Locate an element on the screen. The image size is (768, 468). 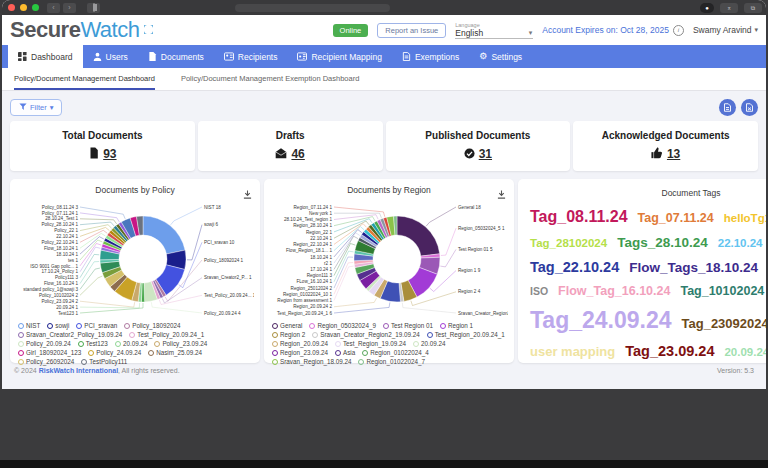
share-icon: ⌅ is located at coordinates (729, 8).